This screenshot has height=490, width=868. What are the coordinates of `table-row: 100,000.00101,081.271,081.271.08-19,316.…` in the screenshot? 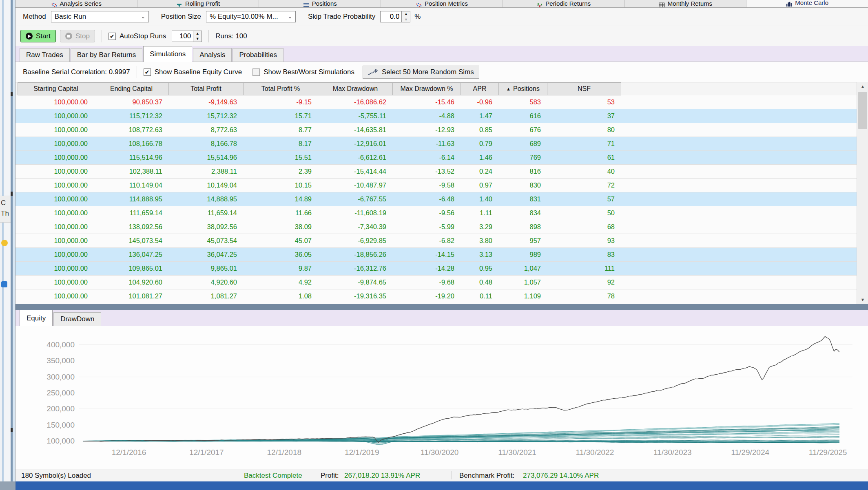 It's located at (436, 296).